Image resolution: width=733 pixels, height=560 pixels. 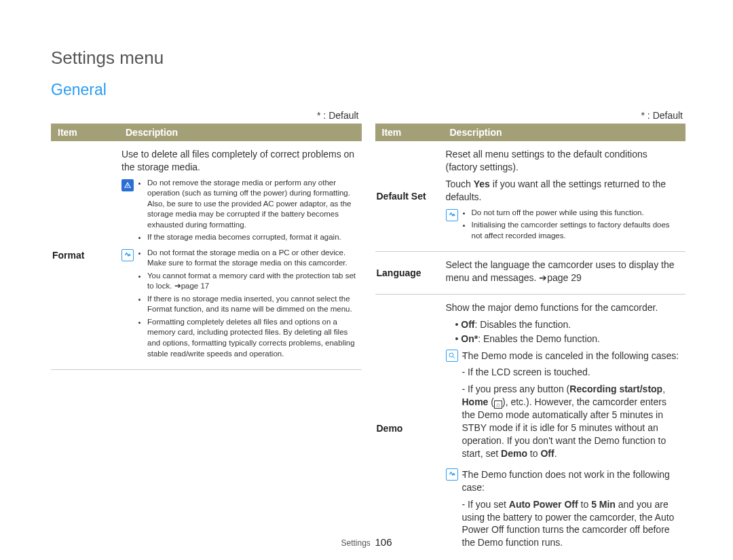 What do you see at coordinates (460, 184) in the screenshot?
I see `text: Touch` at bounding box center [460, 184].